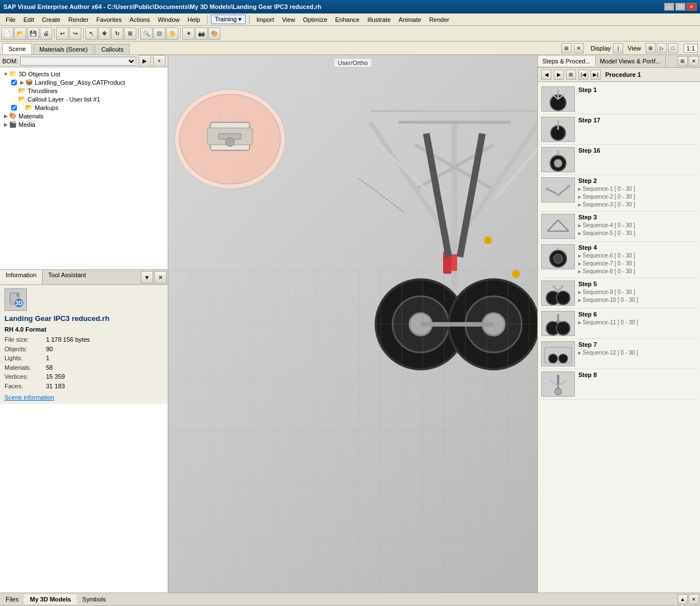 Image resolution: width=700 pixels, height=606 pixels. Describe the element at coordinates (619, 99) in the screenshot. I see `step-item-1: Step 1` at that location.